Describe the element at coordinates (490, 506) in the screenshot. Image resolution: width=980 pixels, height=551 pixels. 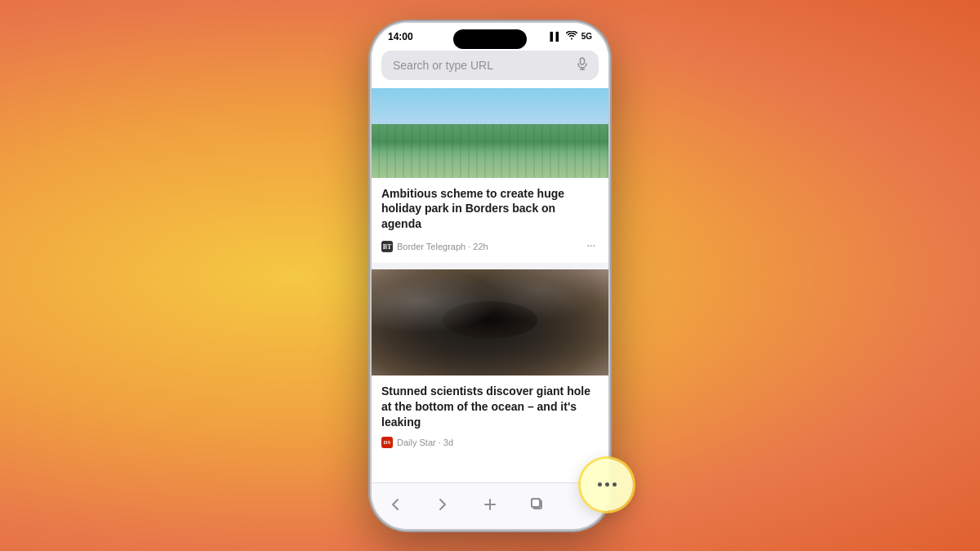
I see `browser-toolbar: ···` at that location.